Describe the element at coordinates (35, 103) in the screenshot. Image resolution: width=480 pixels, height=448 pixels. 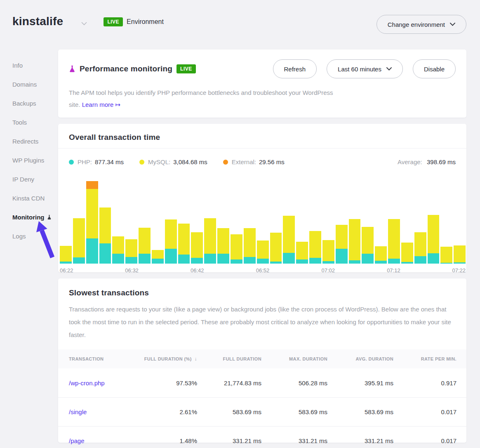
I see `sidebar-item-backups: Backups` at that location.